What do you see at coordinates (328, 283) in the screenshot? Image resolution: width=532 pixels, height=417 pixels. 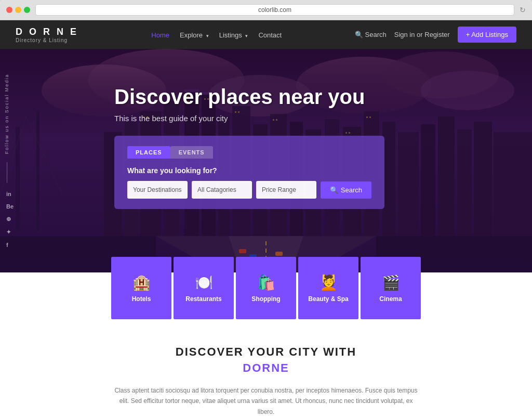 I see `beauty-icon: 💆` at bounding box center [328, 283].